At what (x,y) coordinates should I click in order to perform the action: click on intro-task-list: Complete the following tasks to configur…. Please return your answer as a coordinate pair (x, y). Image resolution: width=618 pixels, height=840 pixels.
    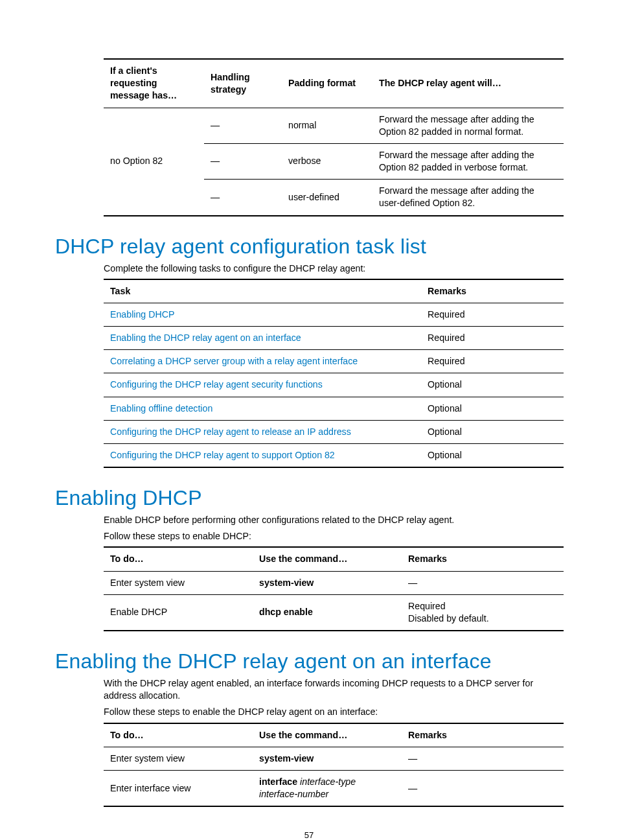
    Looking at the image, I should click on (333, 268).